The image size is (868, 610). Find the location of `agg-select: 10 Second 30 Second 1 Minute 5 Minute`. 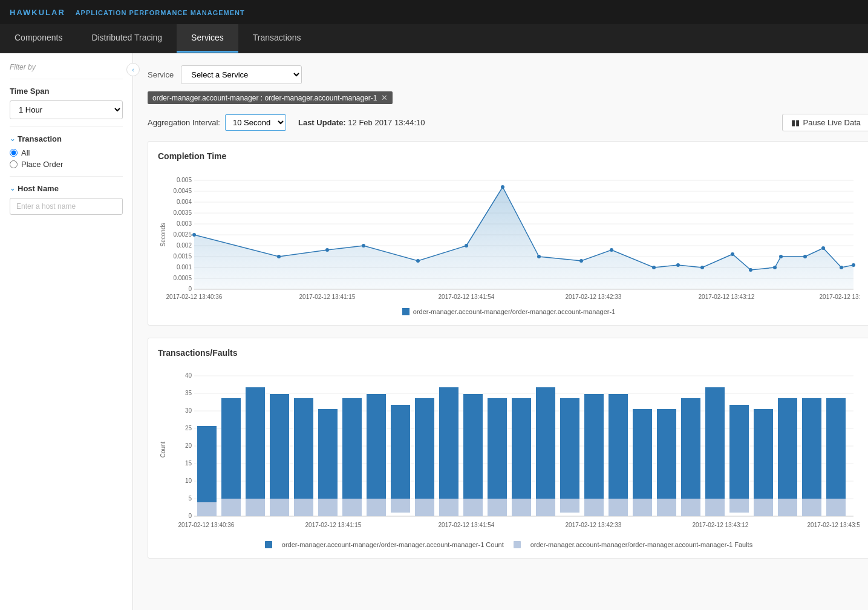

agg-select: 10 Second 30 Second 1 Minute 5 Minute is located at coordinates (255, 122).